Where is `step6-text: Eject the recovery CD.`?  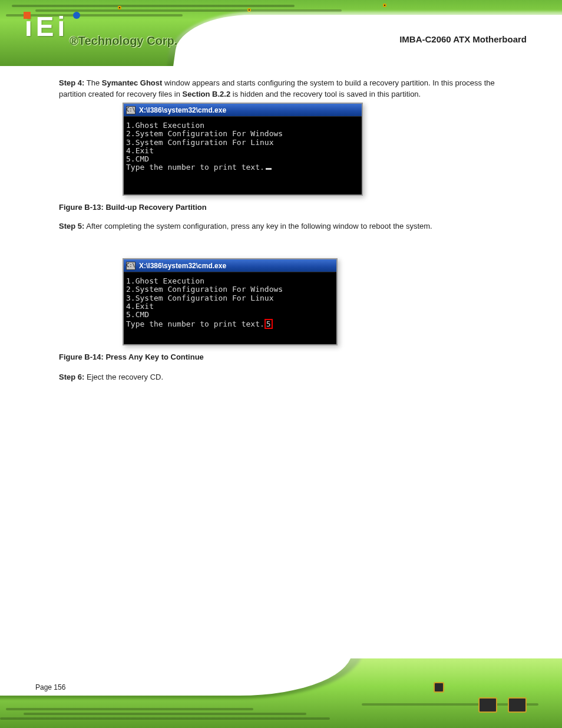
step6-text: Eject the recovery CD. is located at coordinates (125, 377).